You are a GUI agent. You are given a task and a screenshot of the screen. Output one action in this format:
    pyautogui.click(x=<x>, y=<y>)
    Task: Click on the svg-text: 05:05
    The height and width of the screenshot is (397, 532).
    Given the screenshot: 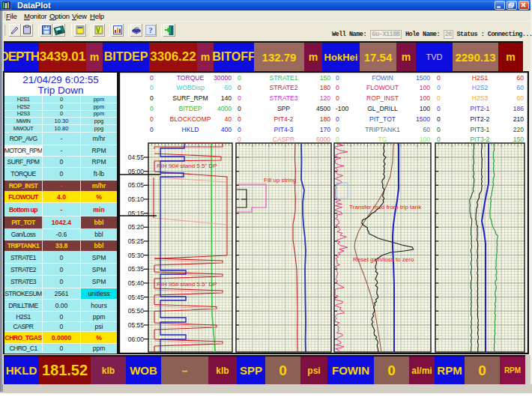 What is the action you would take?
    pyautogui.click(x=136, y=185)
    